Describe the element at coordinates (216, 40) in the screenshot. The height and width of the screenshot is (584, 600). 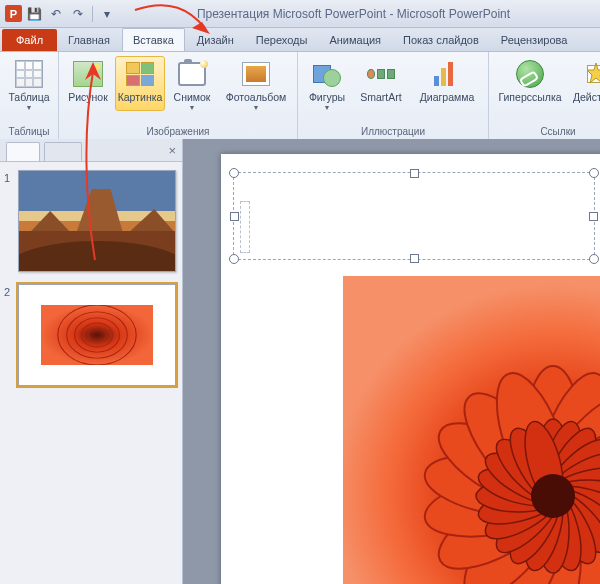
I see `tab-label: Дизайн` at that location.